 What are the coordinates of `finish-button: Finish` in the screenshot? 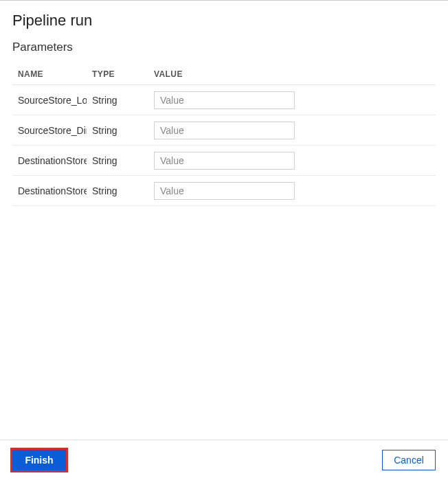 It's located at (39, 460).